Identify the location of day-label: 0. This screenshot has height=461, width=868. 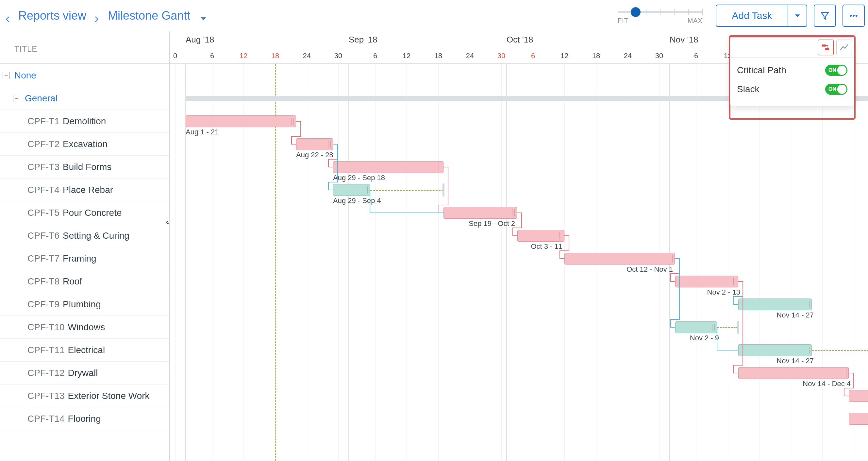
(175, 56).